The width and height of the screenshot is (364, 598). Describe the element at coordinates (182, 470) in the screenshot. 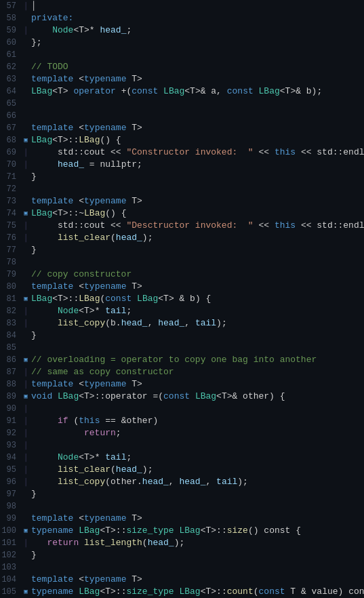

I see `code-line: 95│ list_clear(head_);` at that location.